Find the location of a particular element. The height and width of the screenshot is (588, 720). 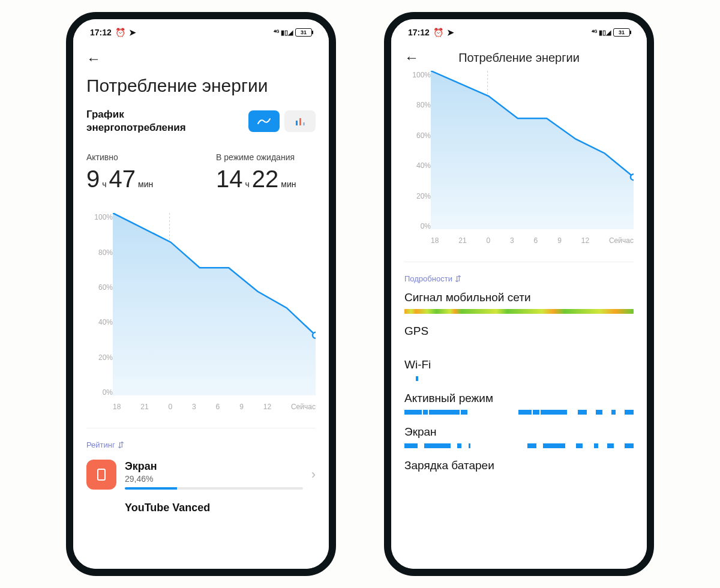

standby-value: 14ч22мин is located at coordinates (266, 179).